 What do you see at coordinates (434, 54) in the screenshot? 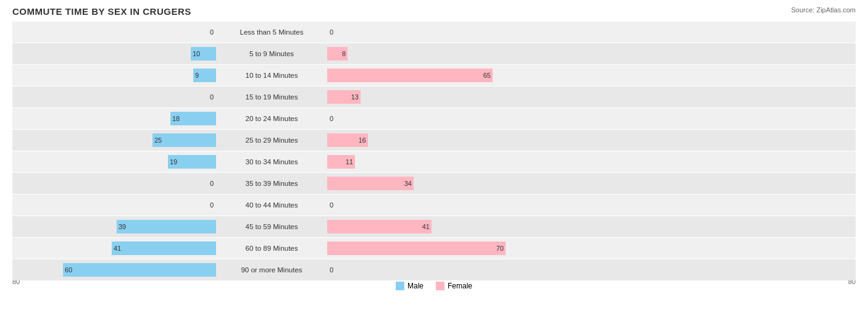
I see `table-row: 105 to 9 Minutes8` at bounding box center [434, 54].